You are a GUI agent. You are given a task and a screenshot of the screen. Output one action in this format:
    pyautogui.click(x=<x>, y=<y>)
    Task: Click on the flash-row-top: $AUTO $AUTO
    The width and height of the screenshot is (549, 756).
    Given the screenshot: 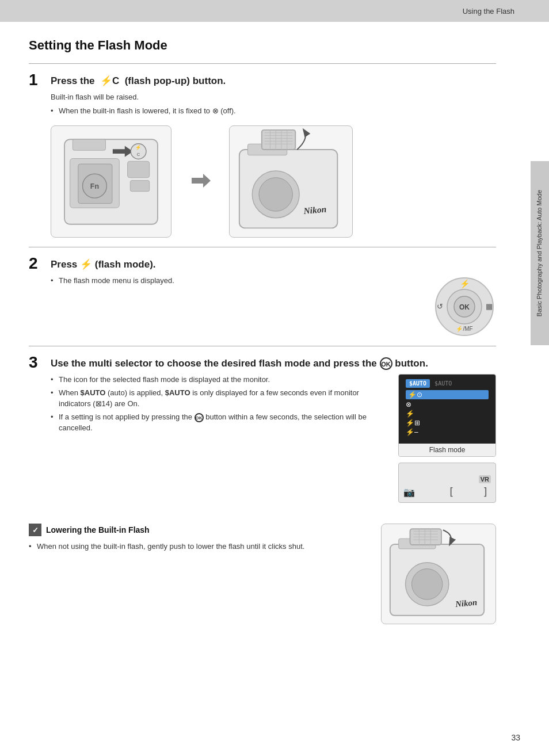 What is the action you would take?
    pyautogui.click(x=447, y=383)
    